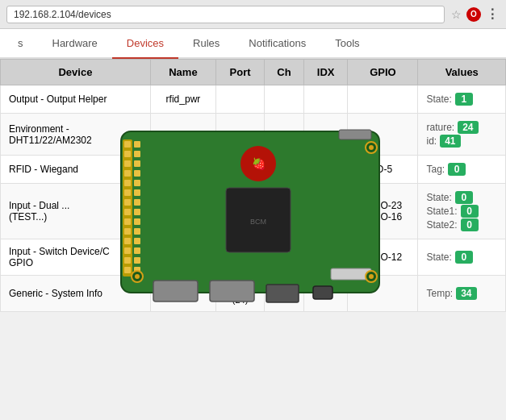 Image resolution: width=506 pixels, height=420 pixels. I want to click on device-port: i (81), so click(240, 258).